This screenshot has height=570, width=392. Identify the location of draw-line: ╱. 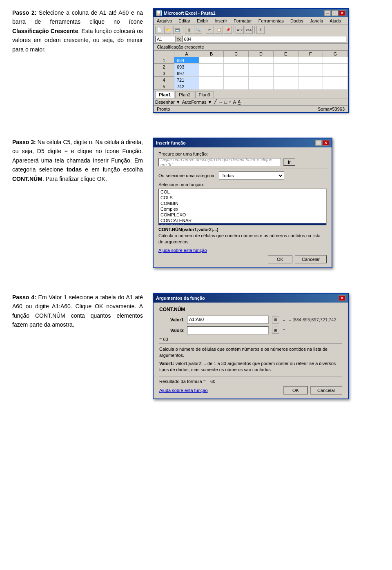
(216, 102).